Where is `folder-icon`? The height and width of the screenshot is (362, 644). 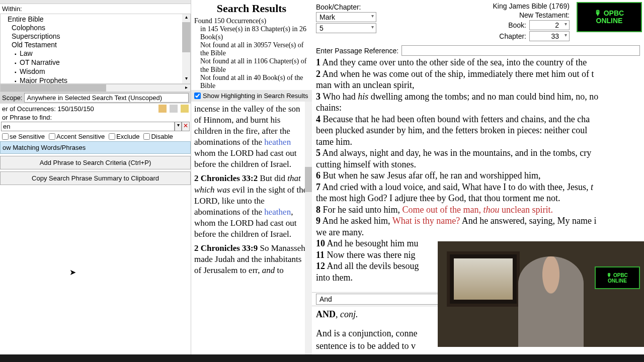
folder-icon is located at coordinates (163, 109).